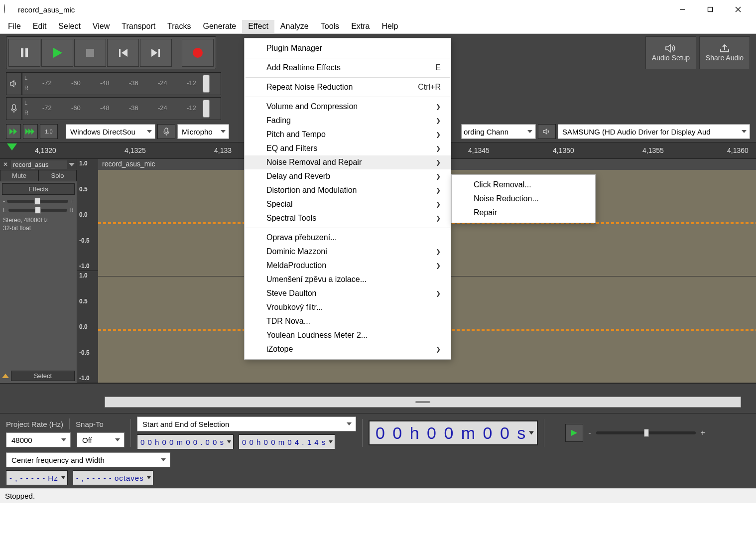 The image size is (756, 545). Describe the element at coordinates (574, 433) in the screenshot. I see `play-at-speed-mini` at that location.